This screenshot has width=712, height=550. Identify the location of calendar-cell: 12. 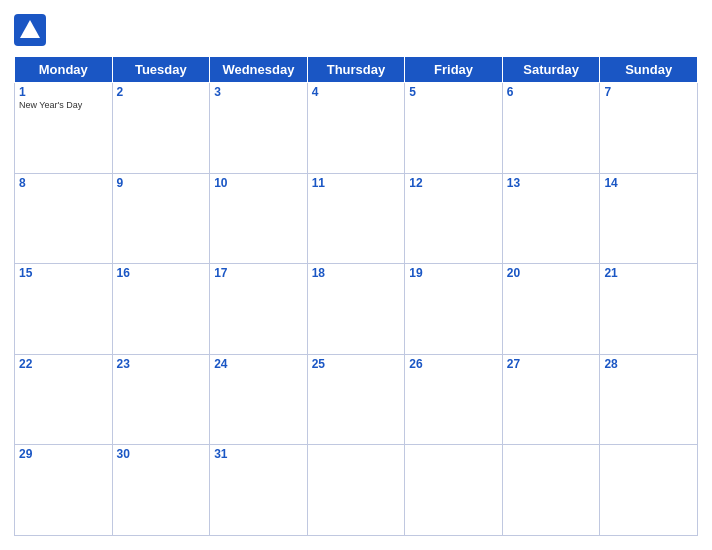
(454, 218).